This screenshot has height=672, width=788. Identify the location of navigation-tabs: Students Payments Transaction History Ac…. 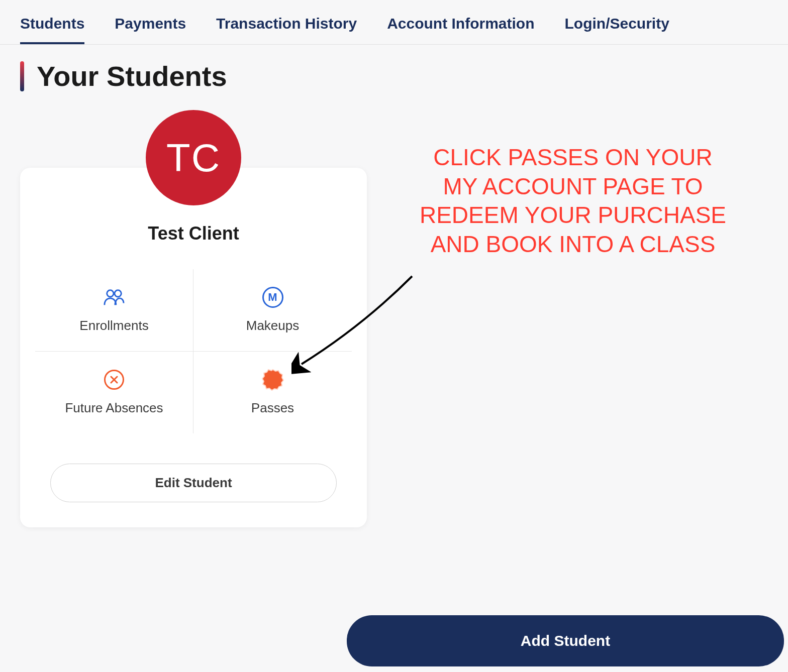
(394, 22).